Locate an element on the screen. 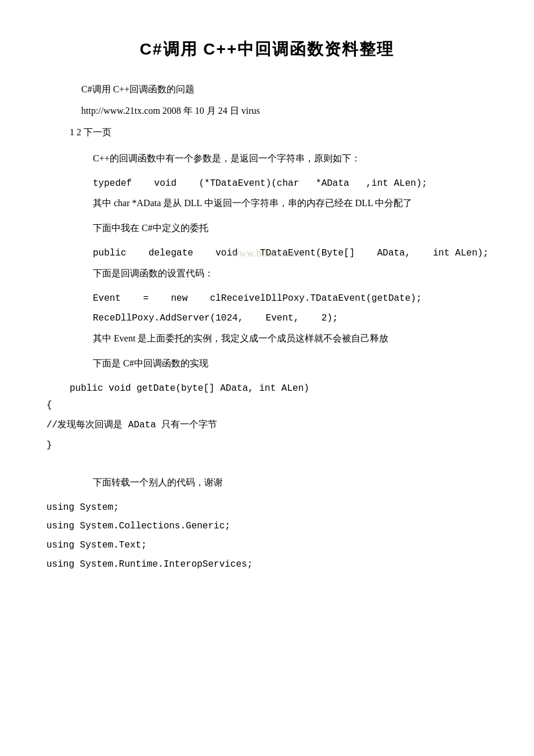 This screenshot has width=534, height=756. event-desc: 其中 Event 是上面委托的实例，我定义成一个成员这样就不会被自己释放 is located at coordinates (290, 339).